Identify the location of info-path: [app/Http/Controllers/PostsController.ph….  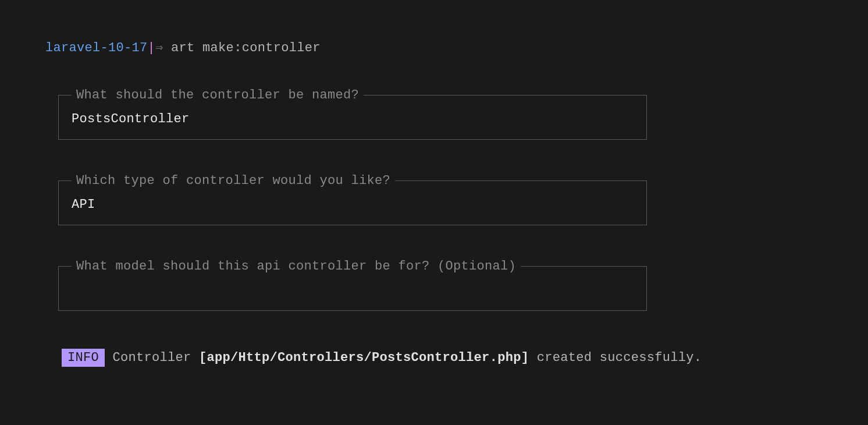
(364, 357).